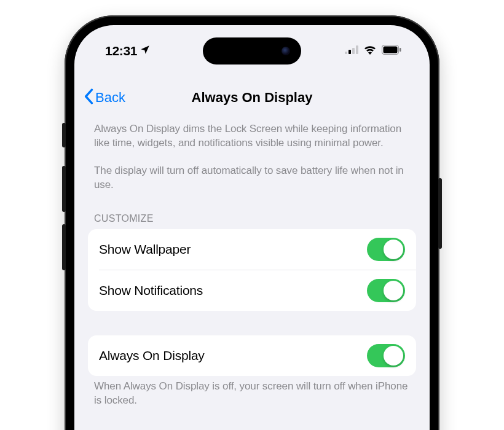 The height and width of the screenshot is (430, 504). I want to click on intro-text: Always On Display dims the Lock Screen w…, so click(252, 155).